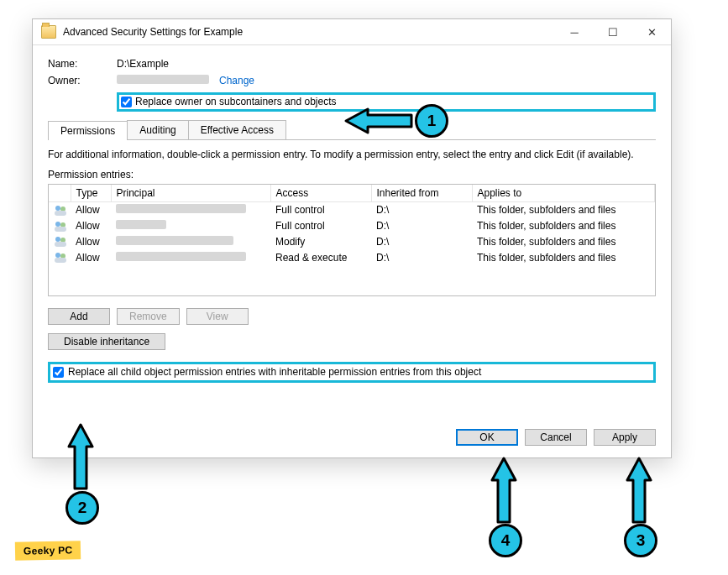  What do you see at coordinates (107, 342) in the screenshot?
I see `disable-inheritance-button: Disable inheritance` at bounding box center [107, 342].